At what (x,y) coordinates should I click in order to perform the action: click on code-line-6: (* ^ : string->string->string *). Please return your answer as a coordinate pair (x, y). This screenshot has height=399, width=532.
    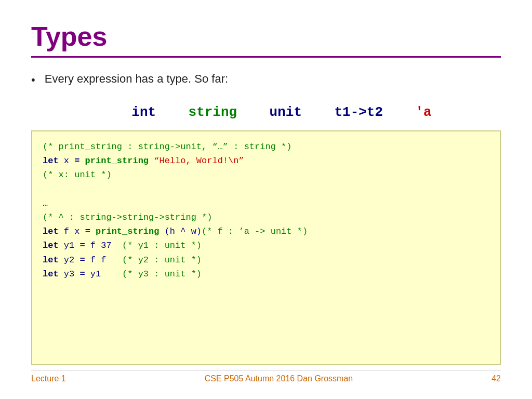
    Looking at the image, I should click on (266, 217).